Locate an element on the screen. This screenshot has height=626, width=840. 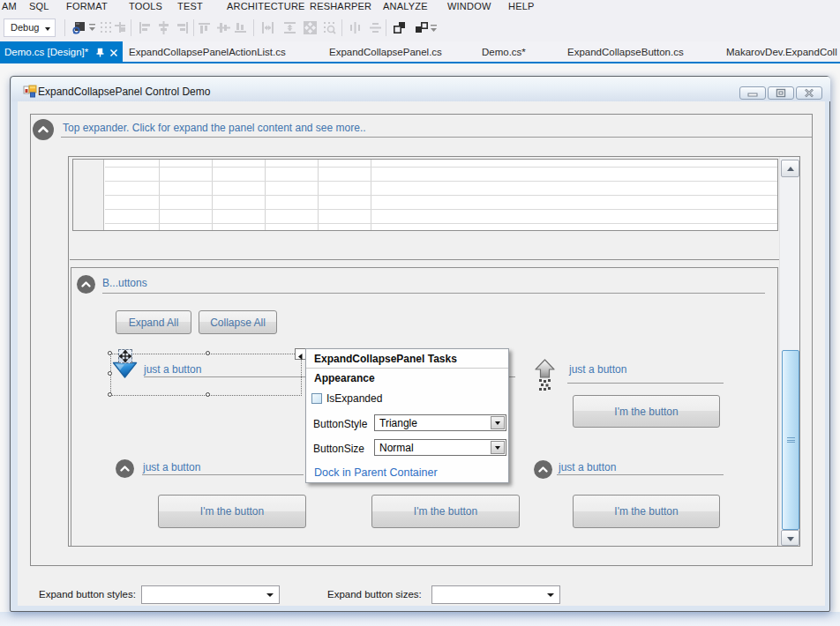
close-button is located at coordinates (809, 93).